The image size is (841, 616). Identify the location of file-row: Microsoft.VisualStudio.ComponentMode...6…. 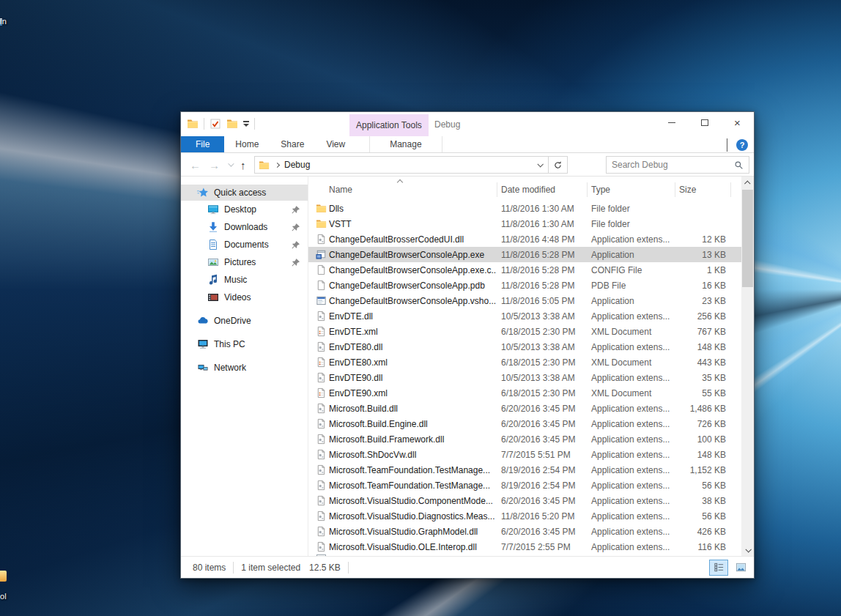
(525, 501).